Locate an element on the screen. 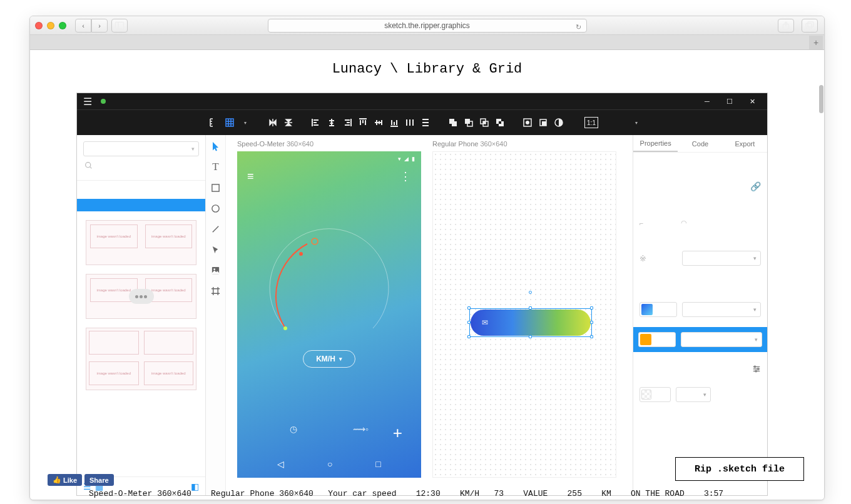 The width and height of the screenshot is (851, 504). search-icon is located at coordinates (145, 166).